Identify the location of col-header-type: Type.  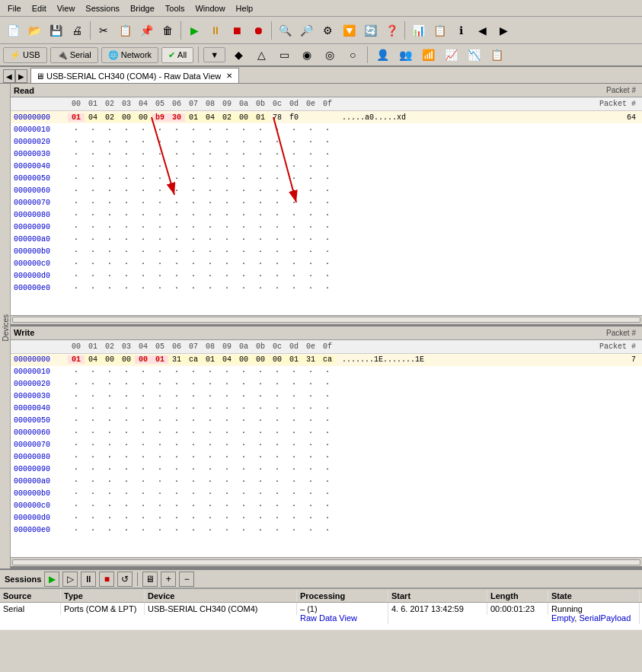
(103, 596).